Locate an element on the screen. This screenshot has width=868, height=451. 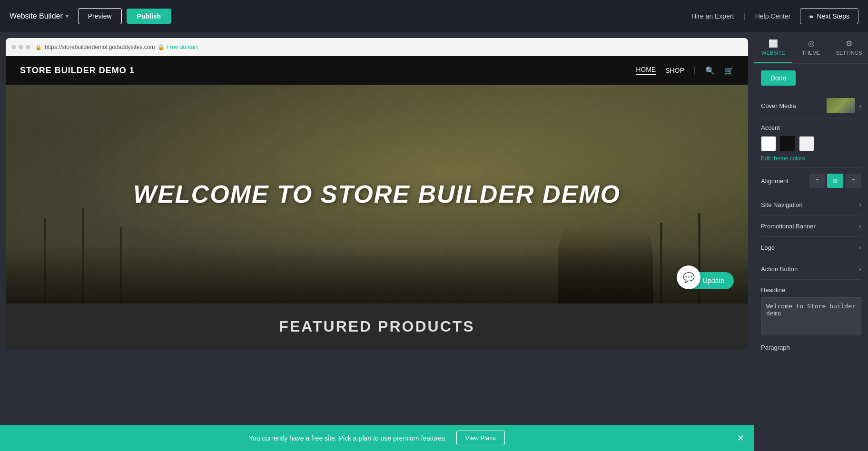
nav-home: HOME is located at coordinates (646, 70).